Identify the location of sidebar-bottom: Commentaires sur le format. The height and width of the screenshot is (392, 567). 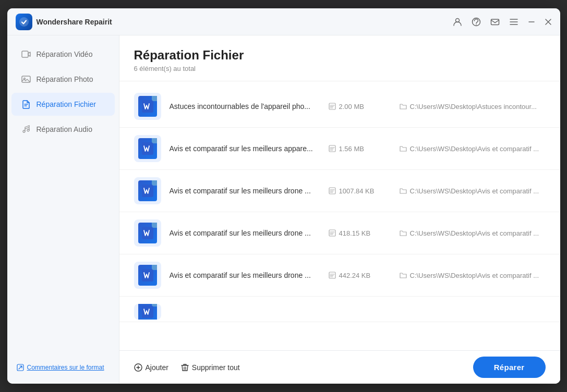
(63, 368).